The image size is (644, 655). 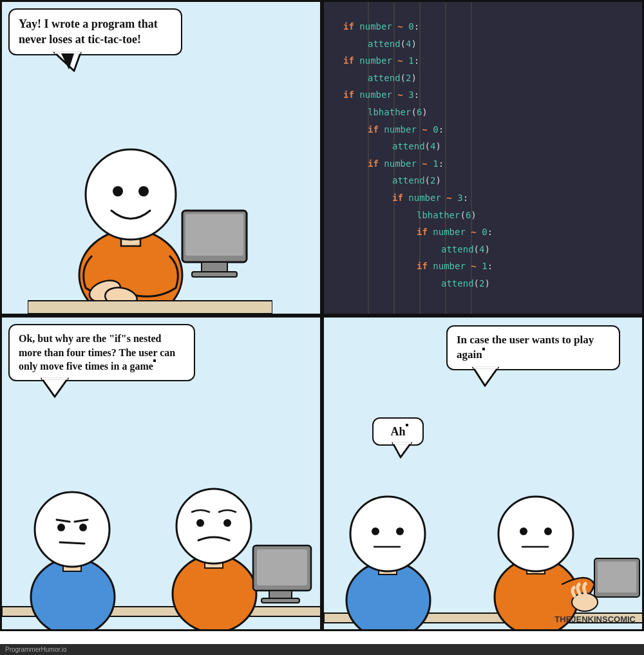 I want to click on panel3-speech-bubble: Ok, but why are the "if"s nested more th…, so click(x=102, y=353).